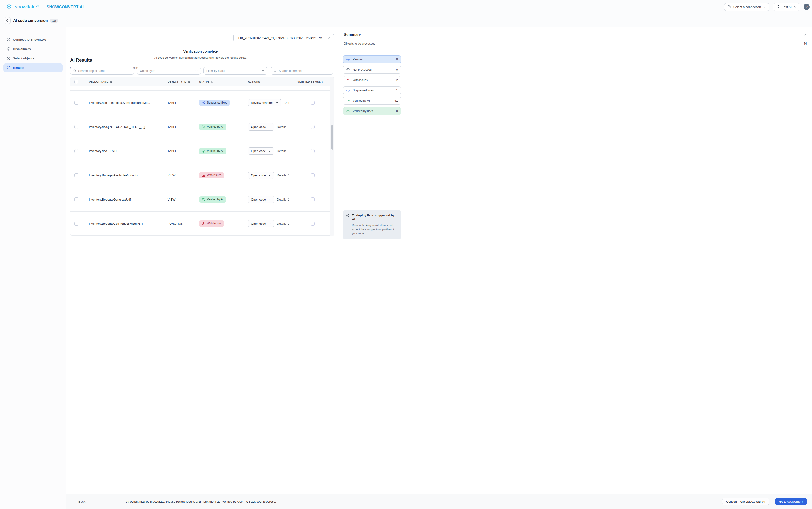 The width and height of the screenshot is (812, 509). What do you see at coordinates (358, 59) in the screenshot?
I see `stat-label: Pending` at bounding box center [358, 59].